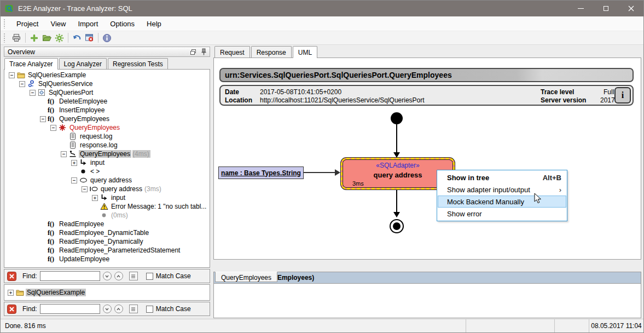 This screenshot has height=333, width=644. I want to click on tree-item-deleteemployee: f()DeleteEmployee, so click(107, 101).